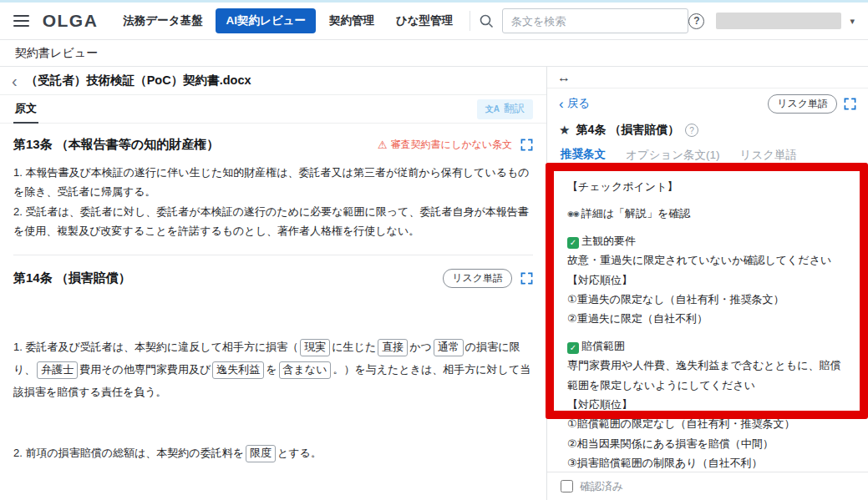 This screenshot has height=500, width=868. Describe the element at coordinates (299, 452) in the screenshot. I see `text-segment: とする。` at that location.